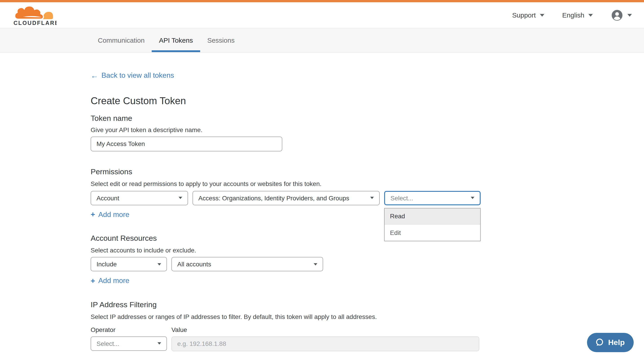  I want to click on ip-filtering-description: Select IP addresses or ranges of IP addr…, so click(368, 316).